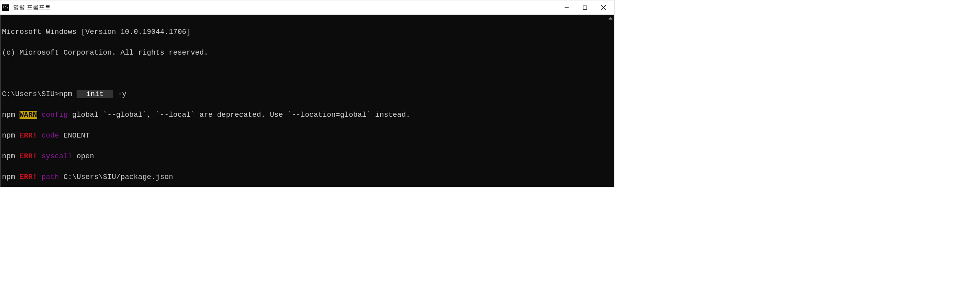  What do you see at coordinates (116, 177) in the screenshot?
I see `text: C:\Users\SIU/package.json` at bounding box center [116, 177].